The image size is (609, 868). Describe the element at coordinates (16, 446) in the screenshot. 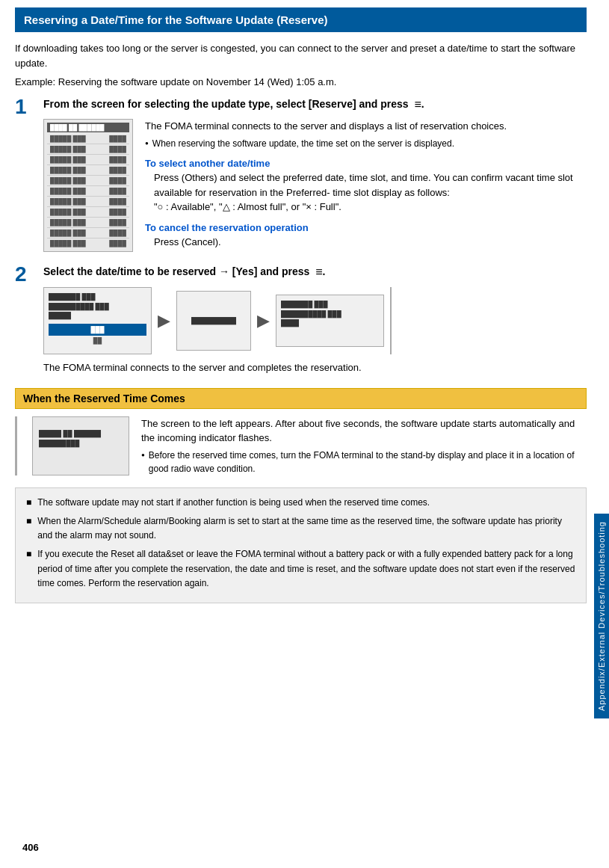

I see `when-vertical-line` at that location.